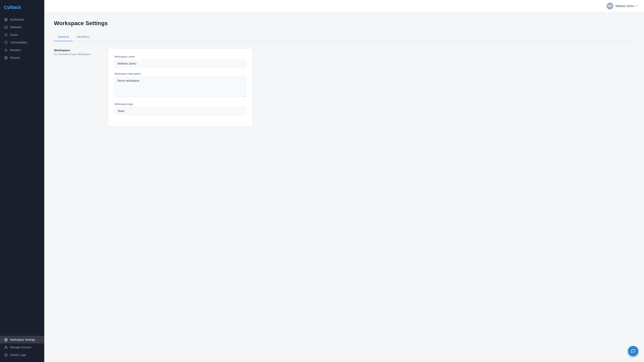  Describe the element at coordinates (22, 19) in the screenshot. I see `sidebar-item-dashboard: Dashboard` at that location.